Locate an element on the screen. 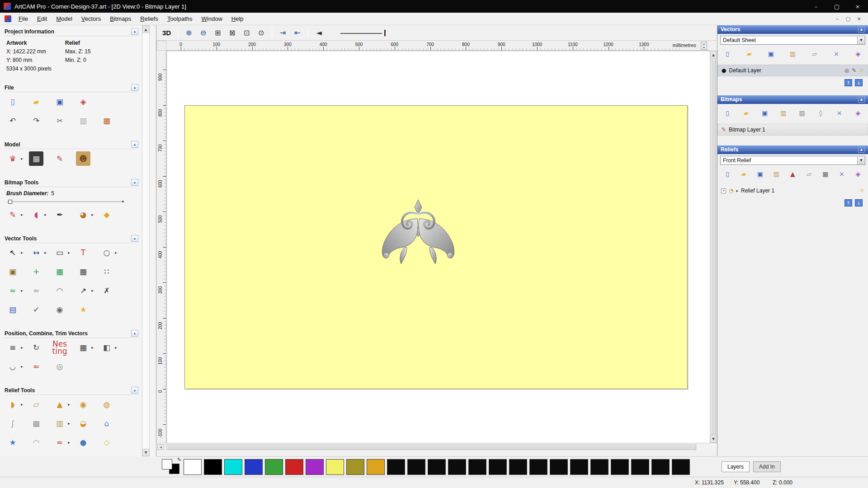 The image size is (868, 488). snap-toggle-icon: ◎ is located at coordinates (847, 70).